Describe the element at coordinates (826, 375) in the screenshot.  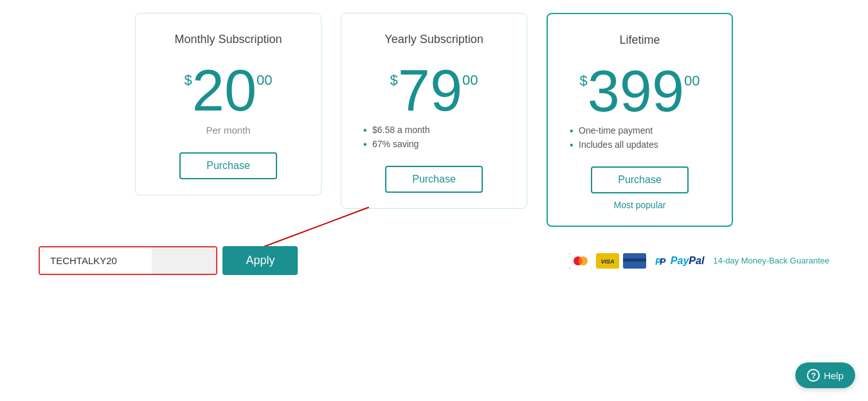
I see `help-button: ? Help` at that location.